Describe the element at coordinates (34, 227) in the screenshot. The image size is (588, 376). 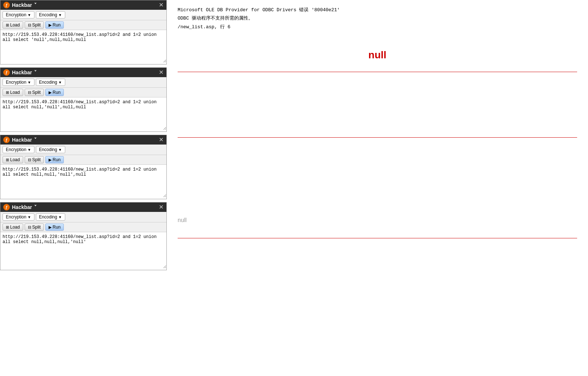
I see `hackbar-4-split-button: ⊟ Split` at that location.